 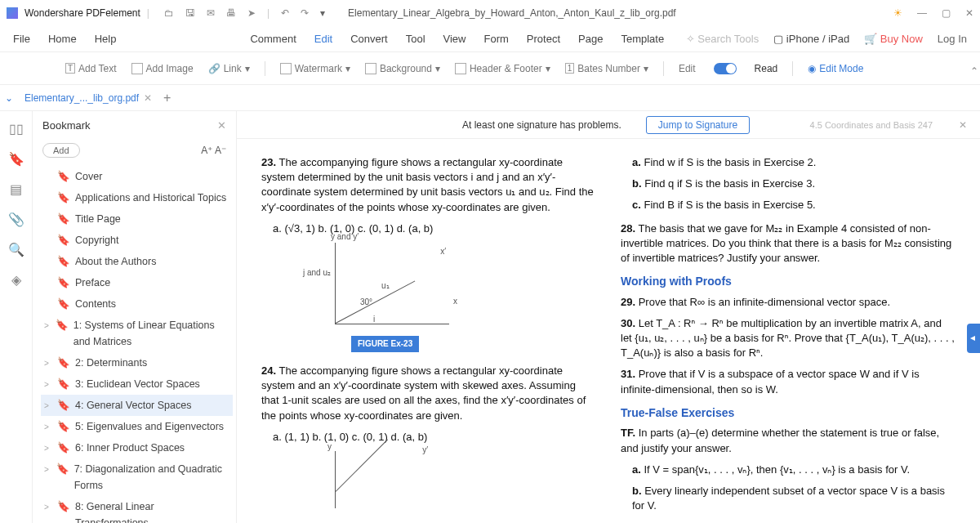 I want to click on bates-button: 1Bates Number ▾, so click(x=607, y=69).